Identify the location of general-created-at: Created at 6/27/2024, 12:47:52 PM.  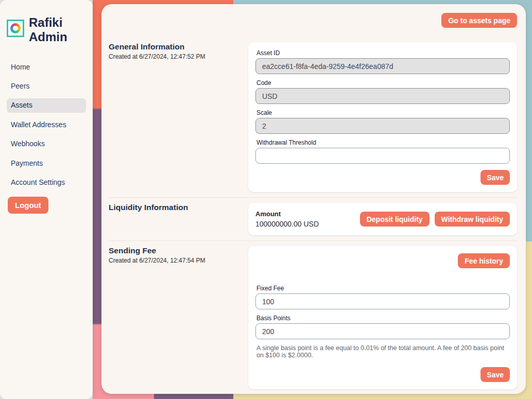
(178, 57).